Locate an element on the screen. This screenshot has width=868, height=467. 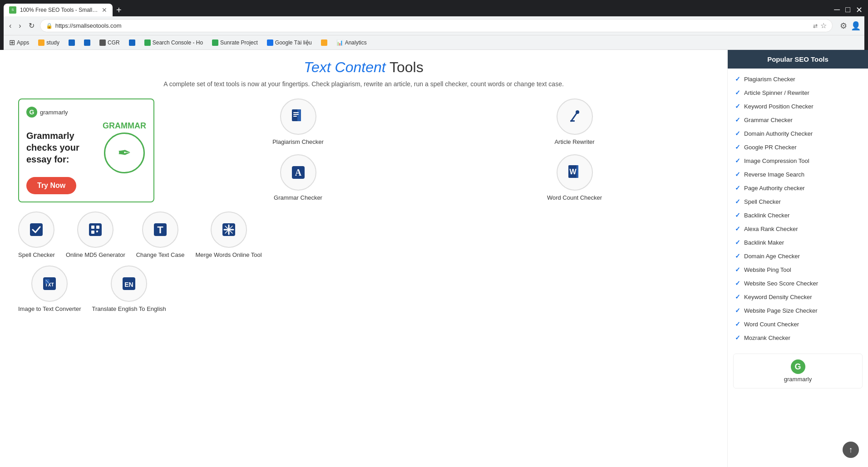
sidebar-item-backlink-maker: ✓ Backlink Maker is located at coordinates (798, 242).